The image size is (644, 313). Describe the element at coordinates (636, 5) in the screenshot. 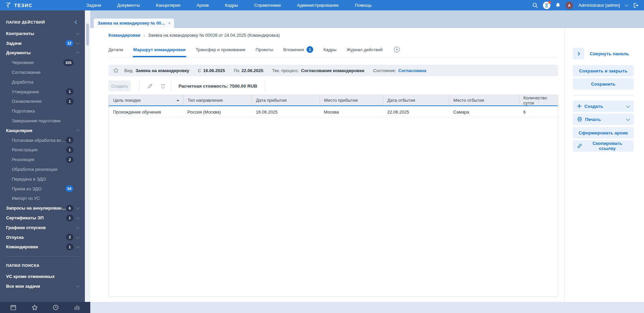

I see `logout-icon` at that location.